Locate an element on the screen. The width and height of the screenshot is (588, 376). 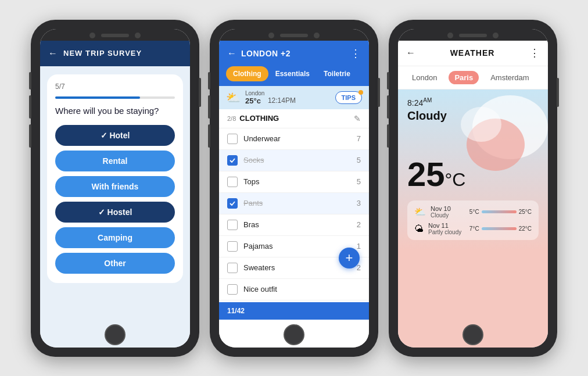
list-item: Pants 3 is located at coordinates (294, 203).